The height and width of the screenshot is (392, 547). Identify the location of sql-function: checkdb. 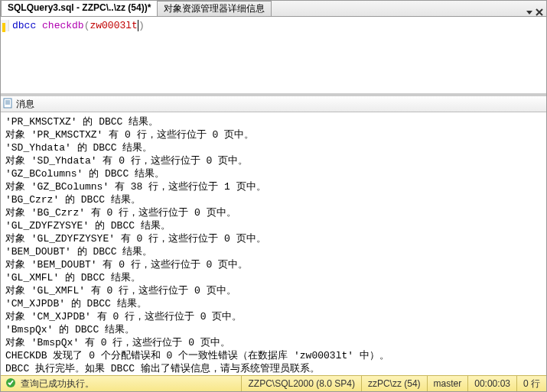
(63, 26).